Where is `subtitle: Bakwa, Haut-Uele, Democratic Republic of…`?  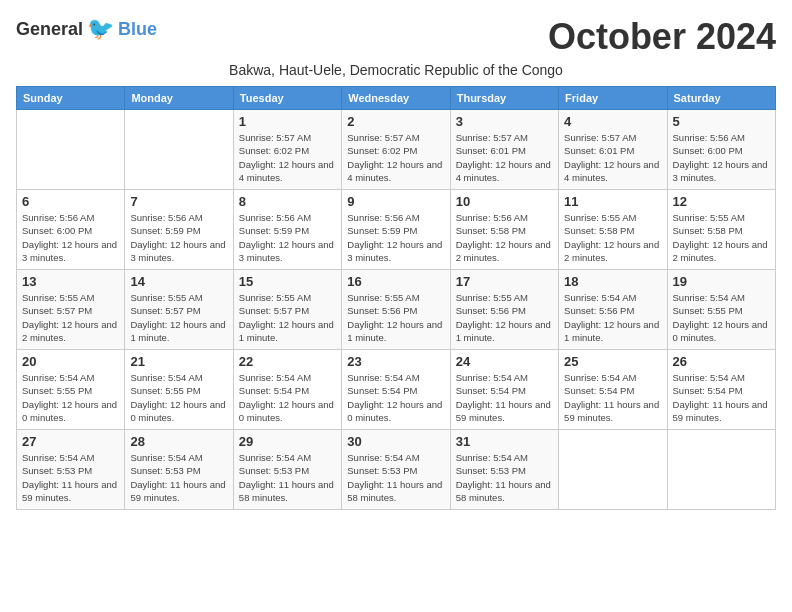 subtitle: Bakwa, Haut-Uele, Democratic Republic of… is located at coordinates (396, 70).